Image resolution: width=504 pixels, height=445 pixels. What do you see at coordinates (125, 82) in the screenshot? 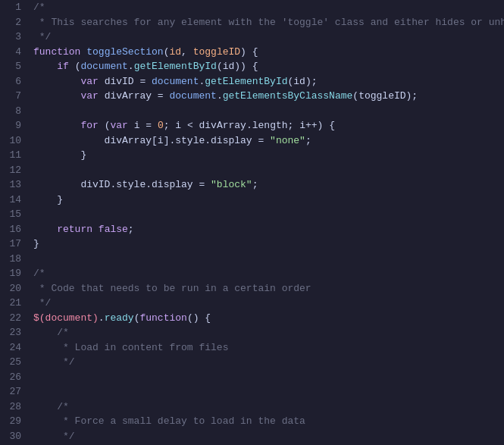
I see `token-c-plain: divID =` at bounding box center [125, 82].